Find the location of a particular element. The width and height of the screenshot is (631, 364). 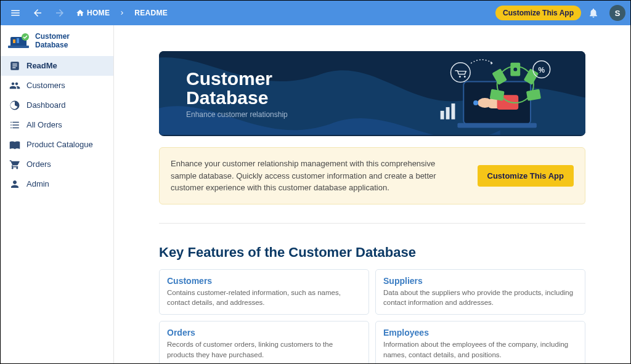

arrow-right-icon is located at coordinates (60, 13).